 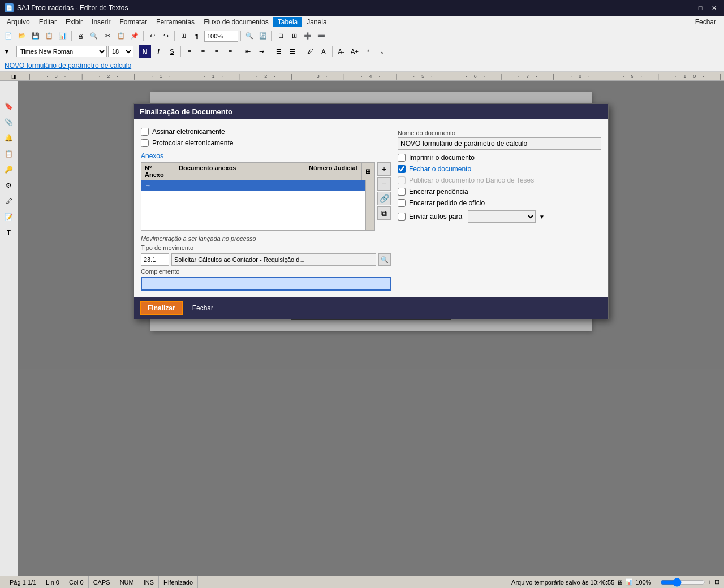 What do you see at coordinates (189, 51) in the screenshot?
I see `align-left-btn: ≡` at bounding box center [189, 51].